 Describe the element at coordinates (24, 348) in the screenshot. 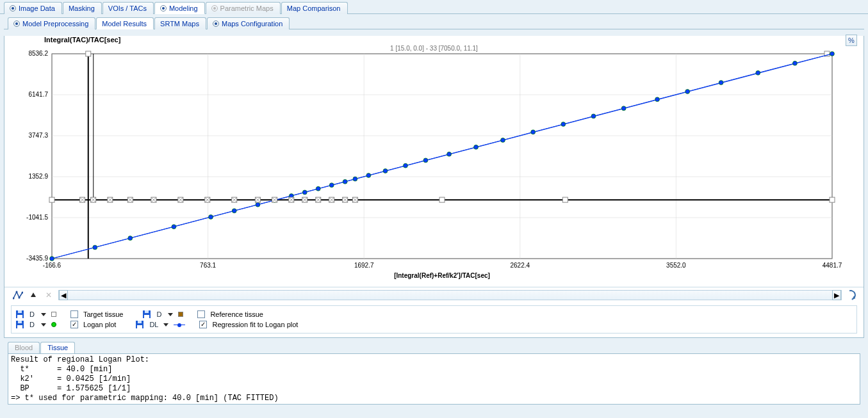

I see `tab-label: Blood` at that location.